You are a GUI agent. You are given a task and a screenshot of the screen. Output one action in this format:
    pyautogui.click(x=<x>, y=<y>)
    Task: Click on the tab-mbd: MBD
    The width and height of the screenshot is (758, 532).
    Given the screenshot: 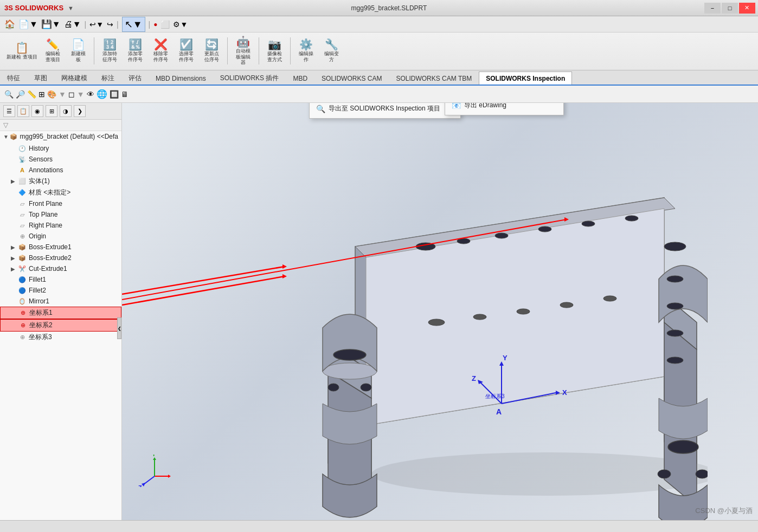 What is the action you would take?
    pyautogui.click(x=300, y=78)
    